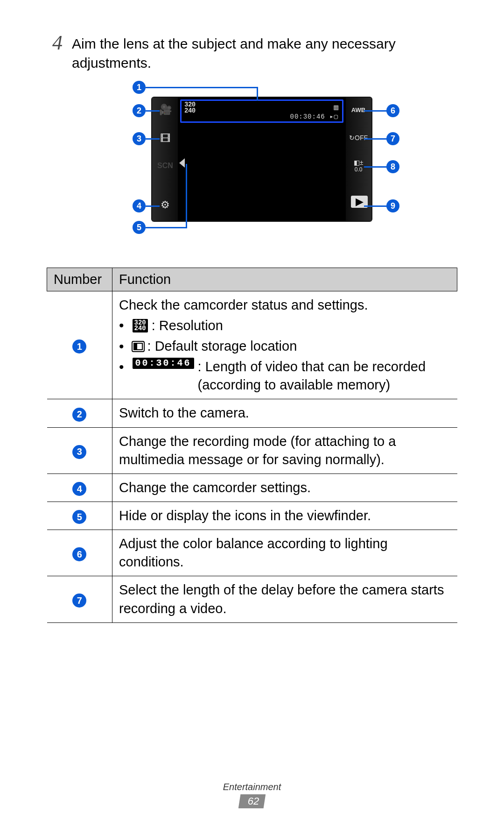 This screenshot has width=504, height=827. I want to click on camcorder-diagram: 1 2 3 4 5 6 7 8 9 🎥 🎞 SCN ⚙, so click(252, 167).